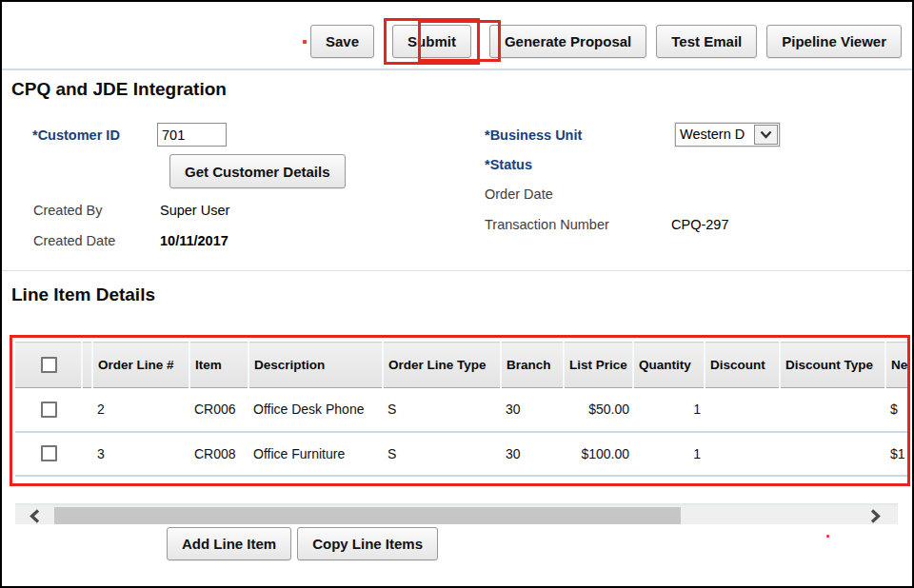 The width and height of the screenshot is (914, 588). Describe the element at coordinates (194, 241) in the screenshot. I see `created-date-value: 10/11/2017` at that location.